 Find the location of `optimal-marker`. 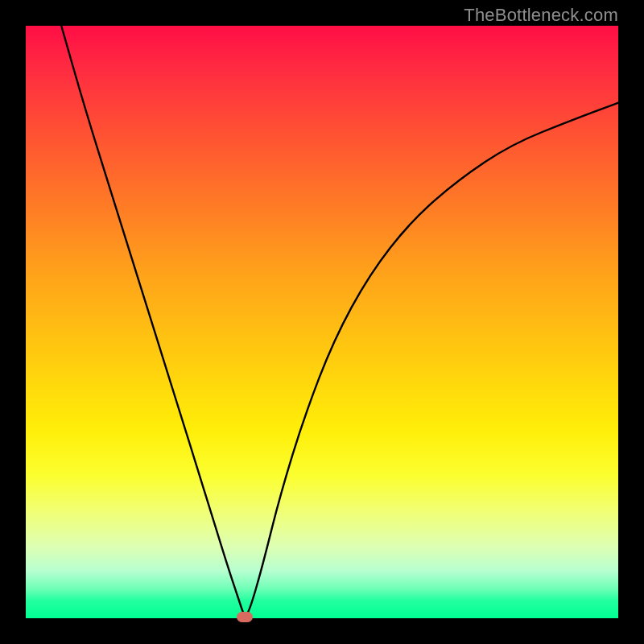

optimal-marker is located at coordinates (245, 617).